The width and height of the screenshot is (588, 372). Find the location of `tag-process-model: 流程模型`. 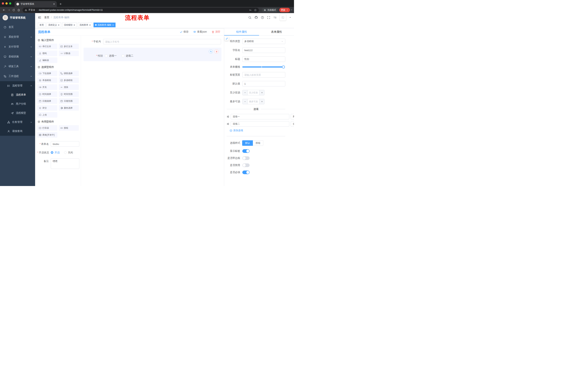

tag-process-model: 流程模型 is located at coordinates (69, 25).